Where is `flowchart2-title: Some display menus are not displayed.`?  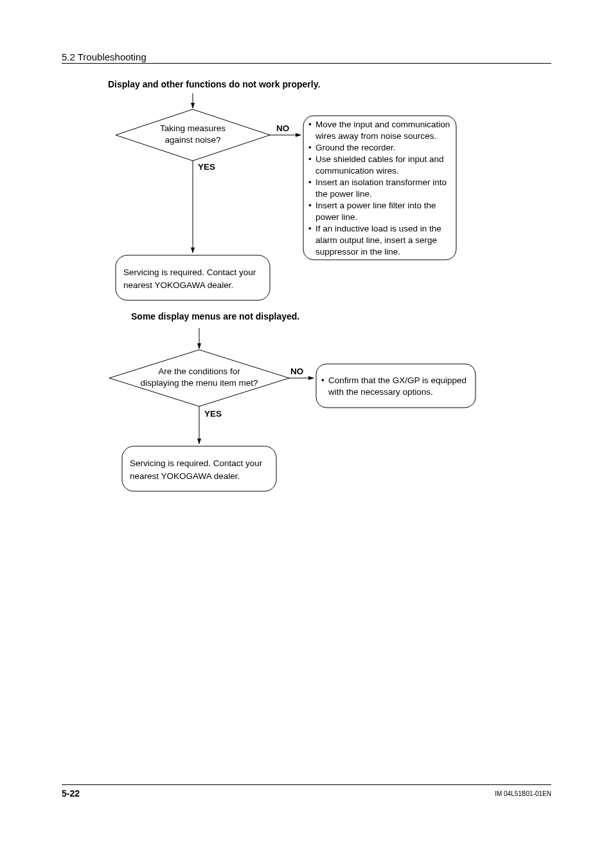 flowchart2-title: Some display menus are not displayed. is located at coordinates (215, 316).